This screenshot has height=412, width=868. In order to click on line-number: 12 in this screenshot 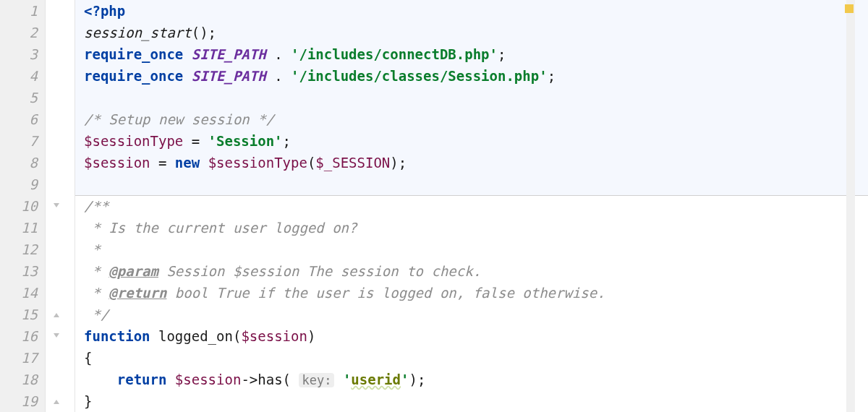, I will do `click(19, 249)`.